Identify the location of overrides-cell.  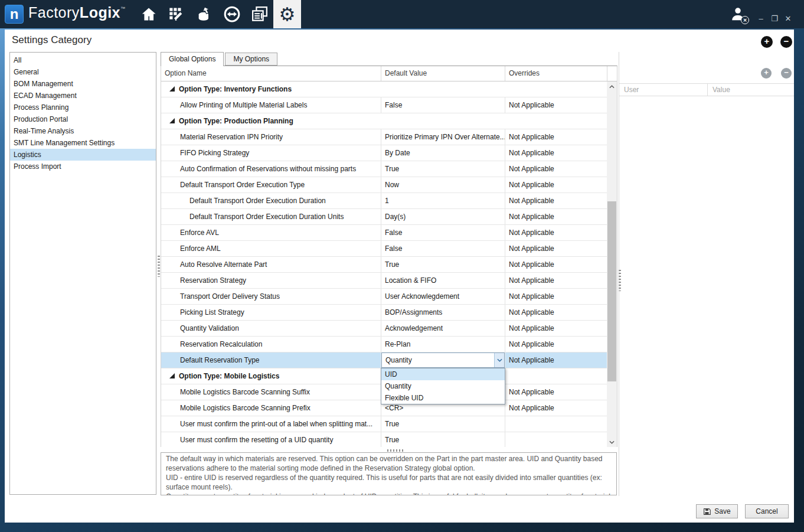
(556, 439).